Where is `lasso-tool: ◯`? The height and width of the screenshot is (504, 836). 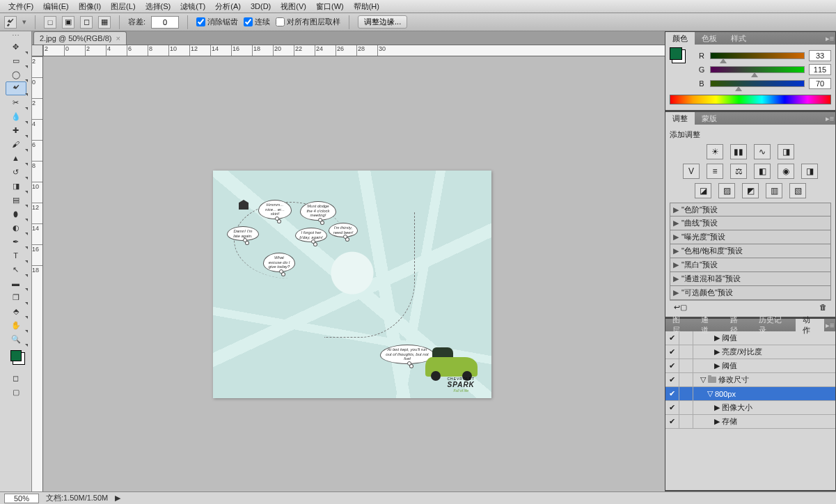 lasso-tool: ◯ is located at coordinates (16, 74).